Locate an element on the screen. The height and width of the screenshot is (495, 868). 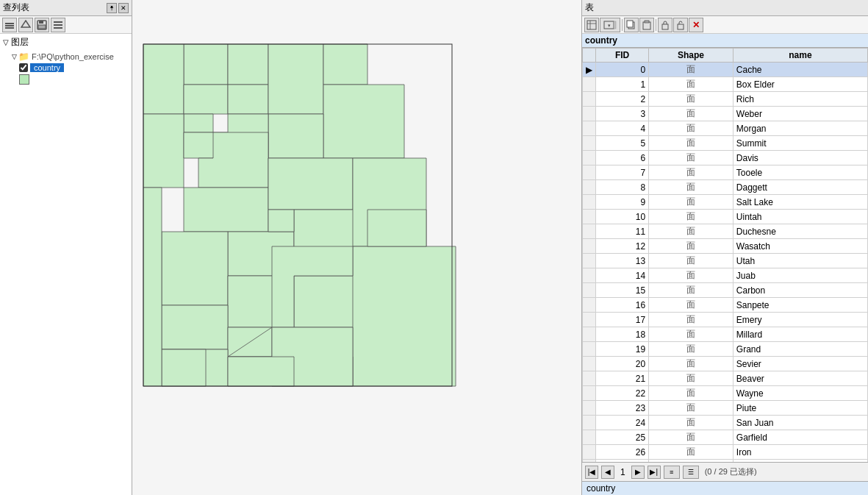
table-row: 17面Emery is located at coordinates (725, 320).